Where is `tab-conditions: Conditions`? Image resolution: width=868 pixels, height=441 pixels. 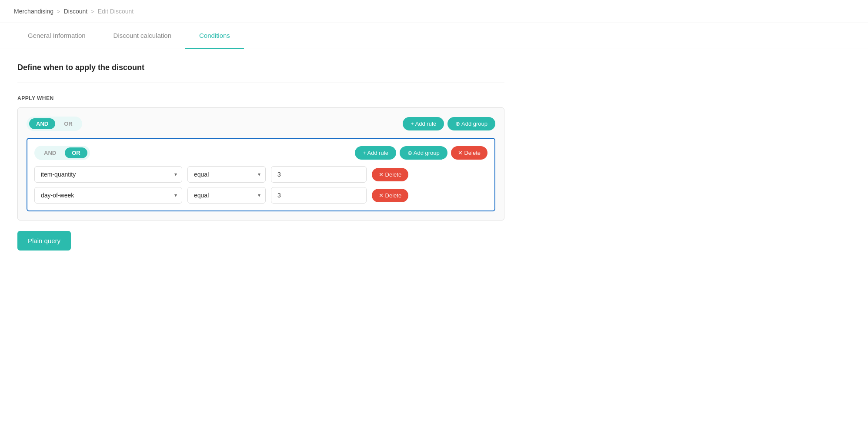
tab-conditions: Conditions is located at coordinates (215, 36).